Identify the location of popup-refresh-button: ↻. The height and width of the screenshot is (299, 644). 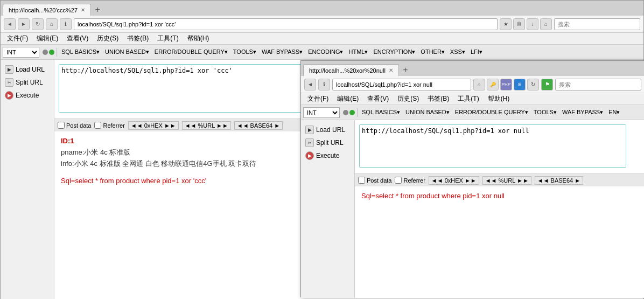
(533, 85).